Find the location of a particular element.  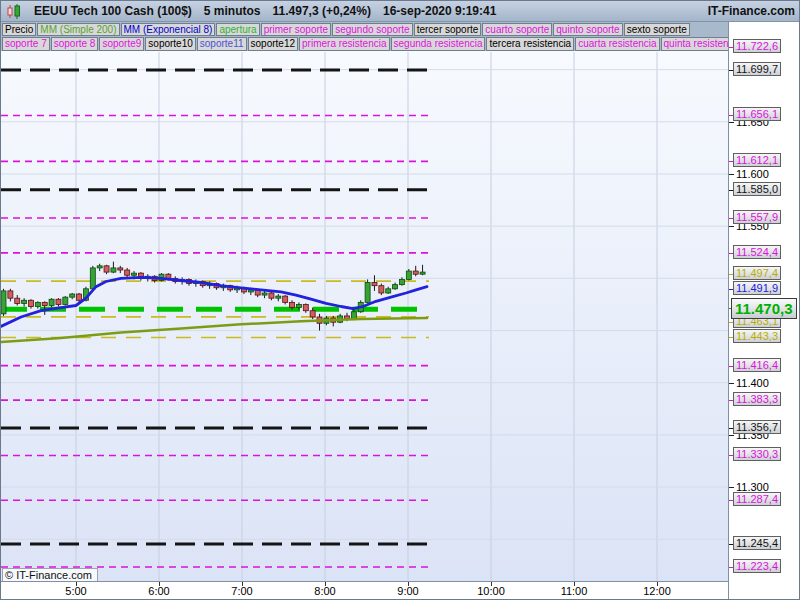

legend-item-tercer-soporte: tercer soporte is located at coordinates (448, 30).